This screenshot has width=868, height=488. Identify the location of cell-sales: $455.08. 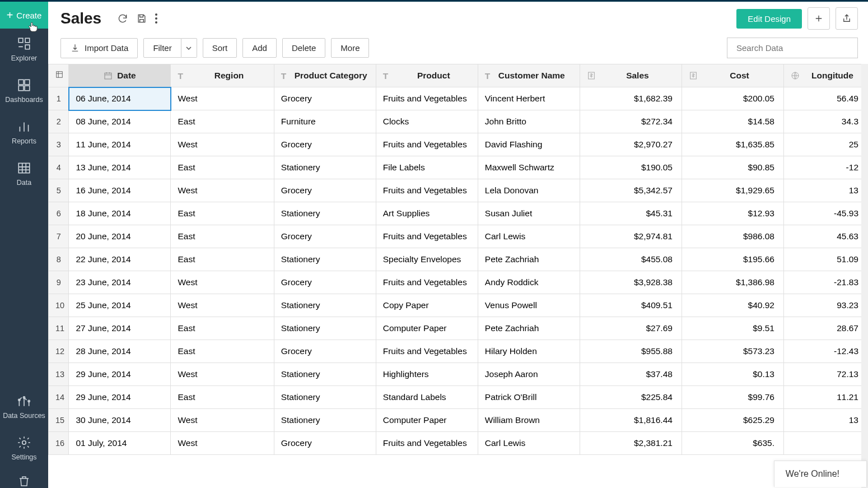
(631, 260).